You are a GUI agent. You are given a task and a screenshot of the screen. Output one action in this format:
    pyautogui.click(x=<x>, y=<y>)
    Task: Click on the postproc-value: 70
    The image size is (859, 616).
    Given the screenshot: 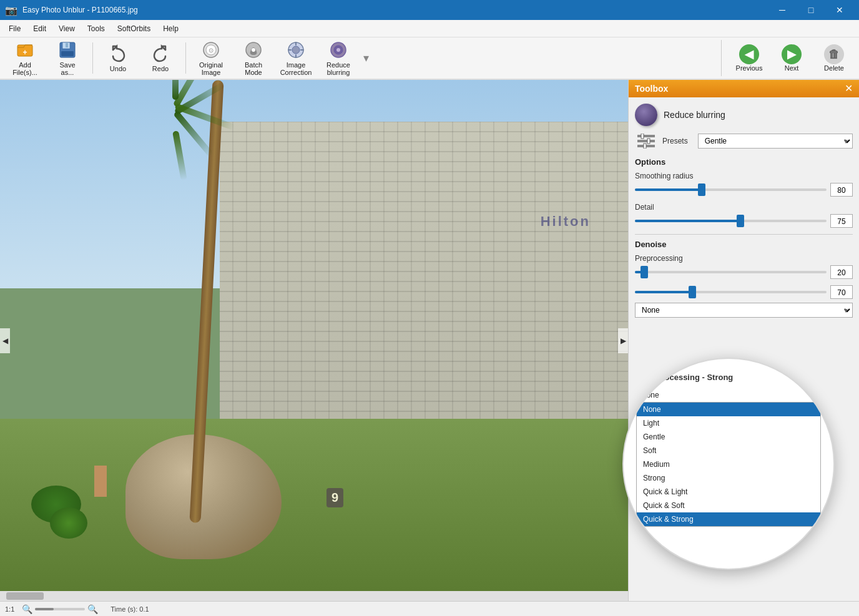 What is the action you would take?
    pyautogui.click(x=842, y=292)
    